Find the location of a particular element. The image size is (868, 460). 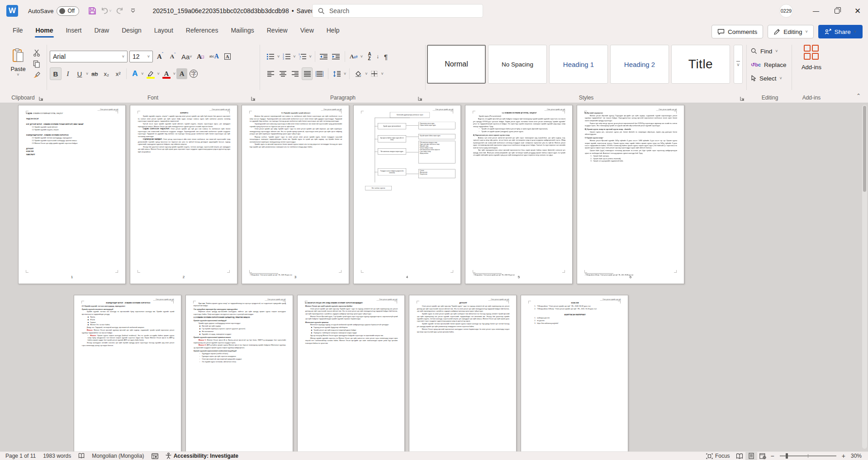

character-shading-button: A is located at coordinates (182, 74).